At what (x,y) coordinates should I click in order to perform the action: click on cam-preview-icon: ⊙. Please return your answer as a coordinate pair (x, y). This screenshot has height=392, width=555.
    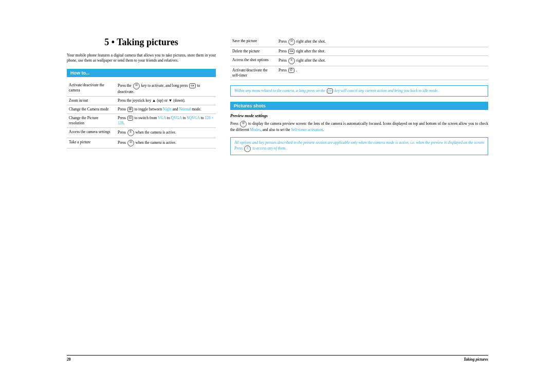
    Looking at the image, I should click on (244, 124).